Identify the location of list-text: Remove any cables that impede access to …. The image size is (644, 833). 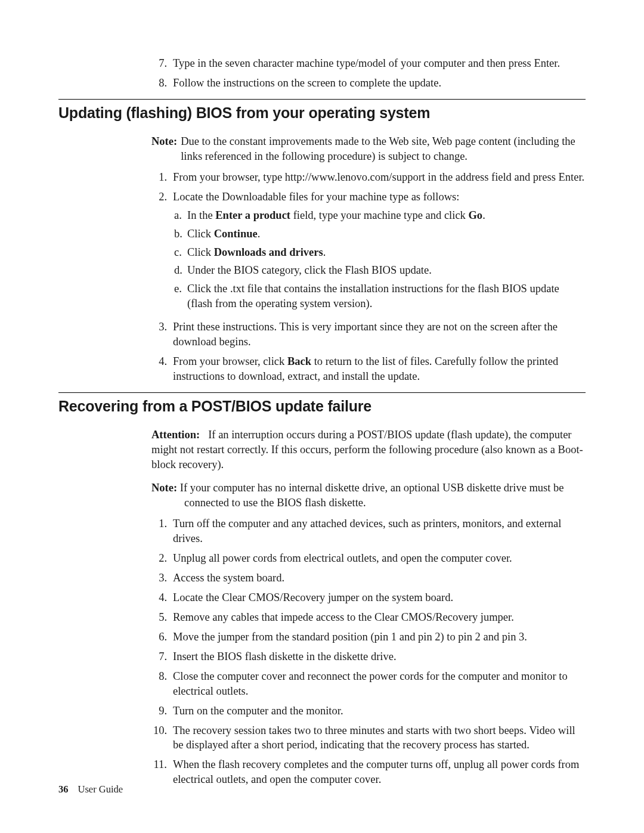
(379, 618).